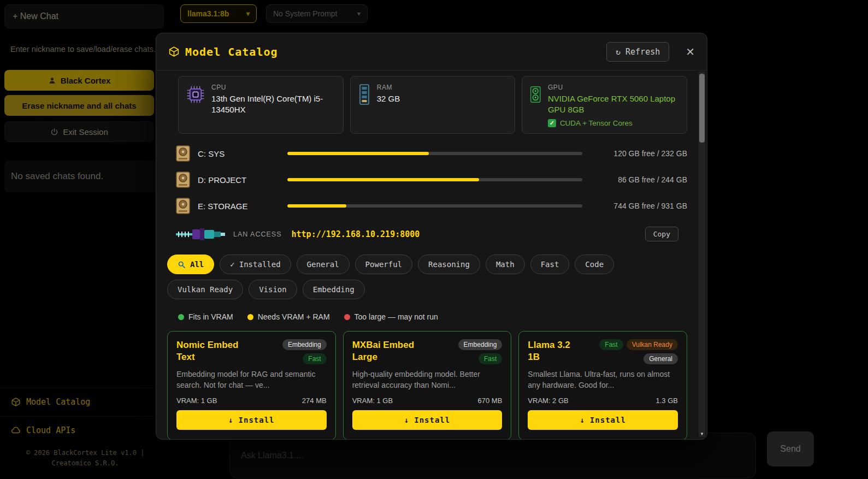 The image size is (868, 479). What do you see at coordinates (251, 401) in the screenshot?
I see `model-meta: VRAM: 1 GB 274 MB` at bounding box center [251, 401].